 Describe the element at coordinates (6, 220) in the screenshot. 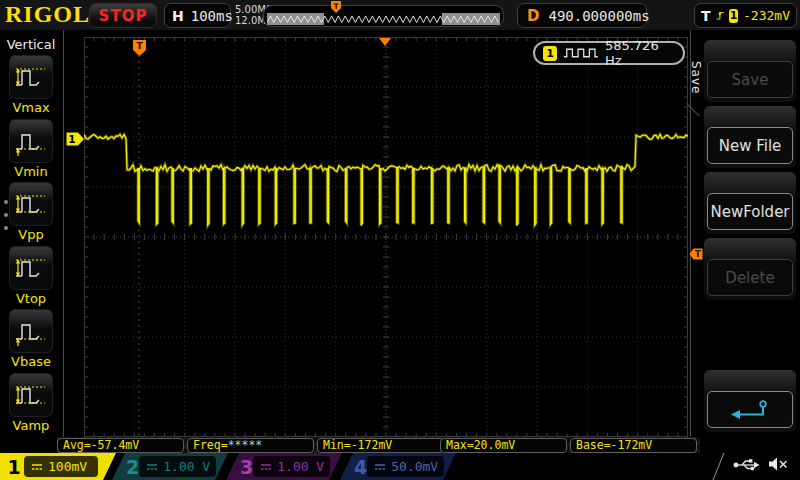

I see `menu-scroll-dots` at that location.